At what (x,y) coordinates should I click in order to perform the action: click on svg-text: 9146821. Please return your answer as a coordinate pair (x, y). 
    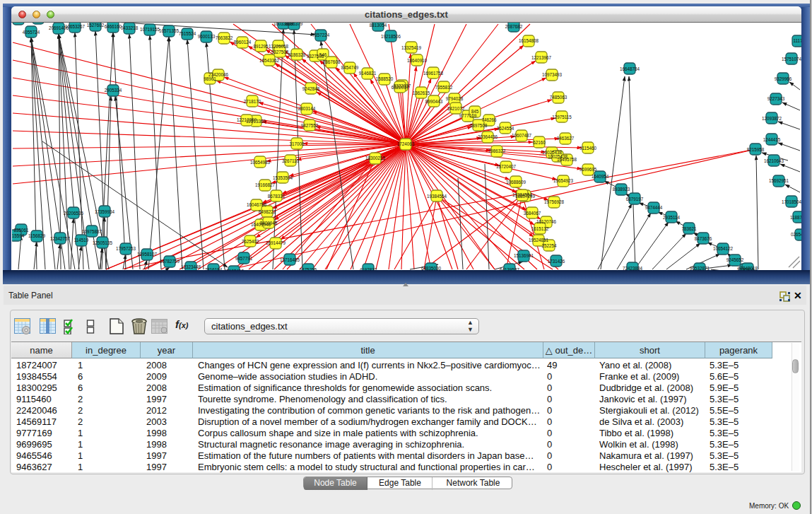
    Looking at the image, I should click on (367, 74).